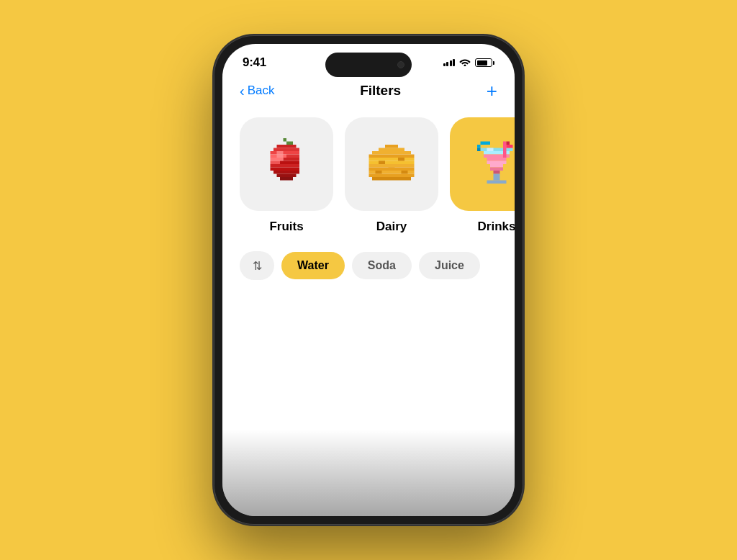 The image size is (737, 560). I want to click on filter-chip-soda: Soda, so click(381, 266).